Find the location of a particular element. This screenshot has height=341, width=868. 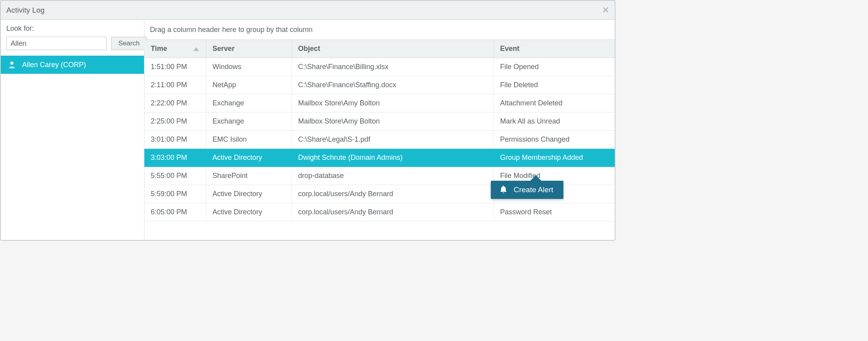

cell-time: 2:11:00 PM is located at coordinates (175, 85).